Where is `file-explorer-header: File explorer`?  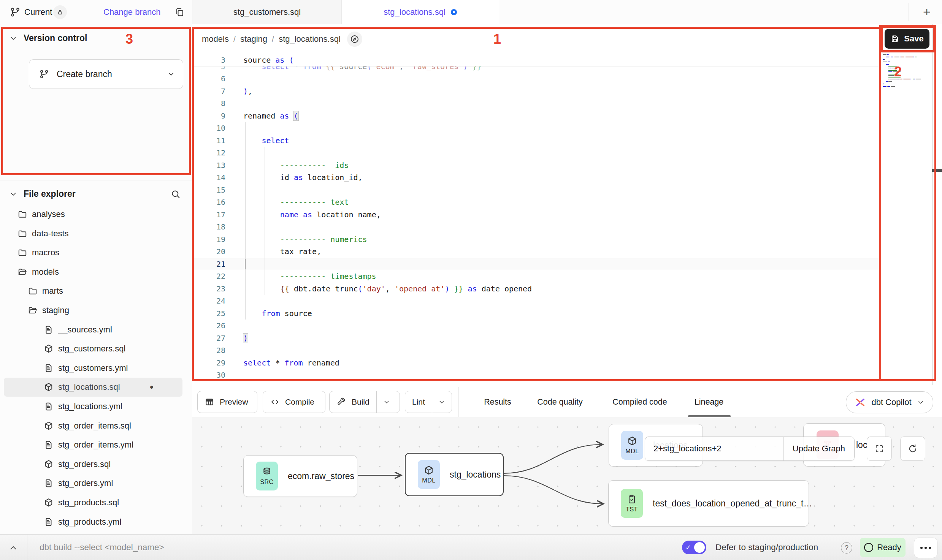
file-explorer-header: File explorer is located at coordinates (43, 194).